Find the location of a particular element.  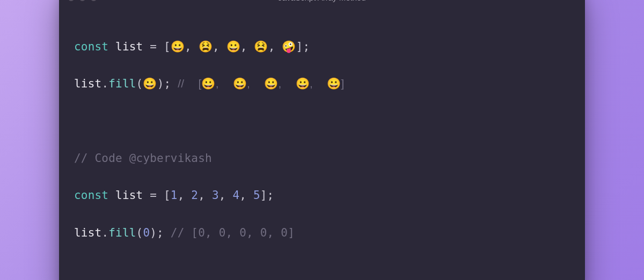

number-literal: 4 is located at coordinates (236, 195).